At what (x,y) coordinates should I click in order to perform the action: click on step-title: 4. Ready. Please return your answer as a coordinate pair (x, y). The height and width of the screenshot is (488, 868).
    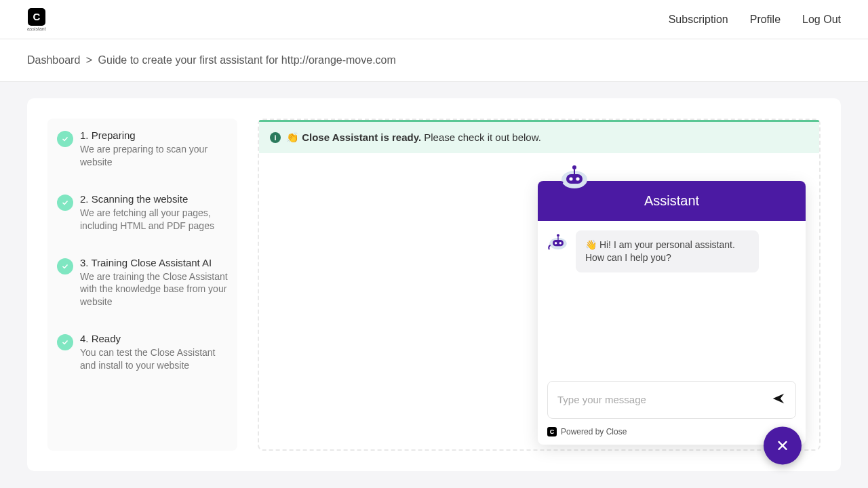
    Looking at the image, I should click on (154, 339).